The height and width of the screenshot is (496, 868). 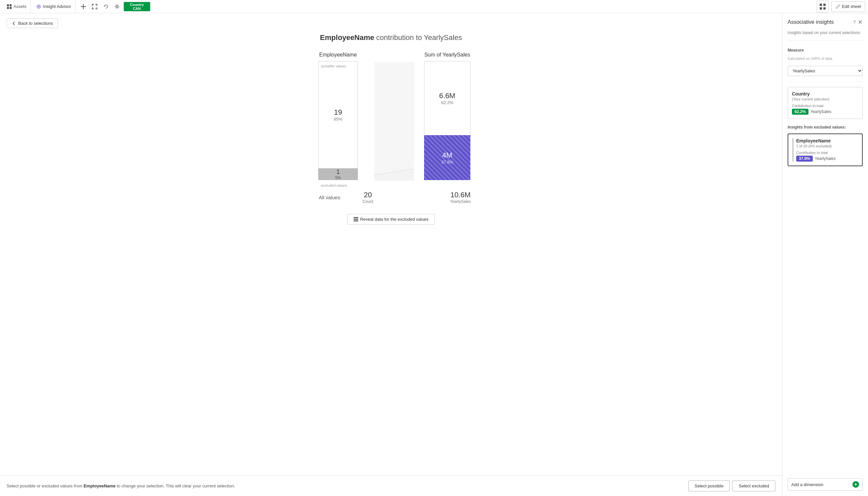 What do you see at coordinates (825, 159) in the screenshot?
I see `employee-badge-field: YearlySales` at bounding box center [825, 159].